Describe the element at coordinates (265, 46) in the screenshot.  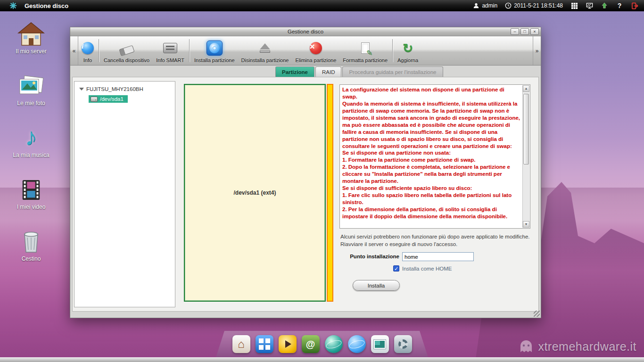
I see `eject-triangle` at that location.